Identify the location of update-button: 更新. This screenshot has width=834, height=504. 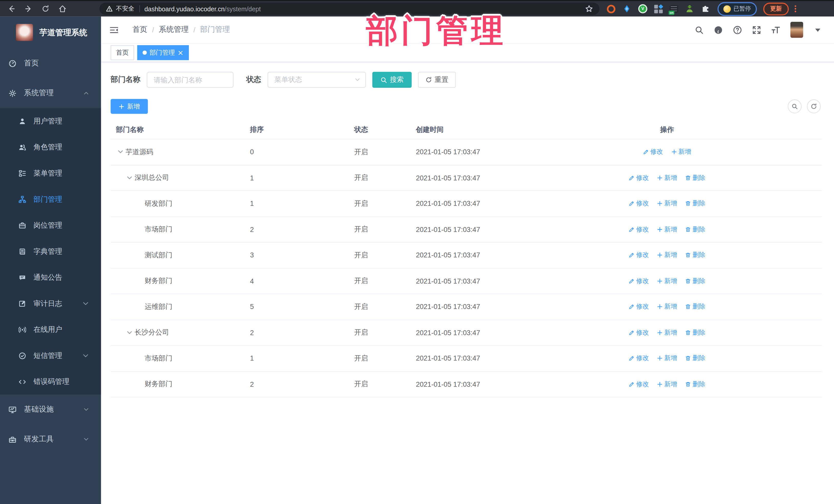
(776, 9).